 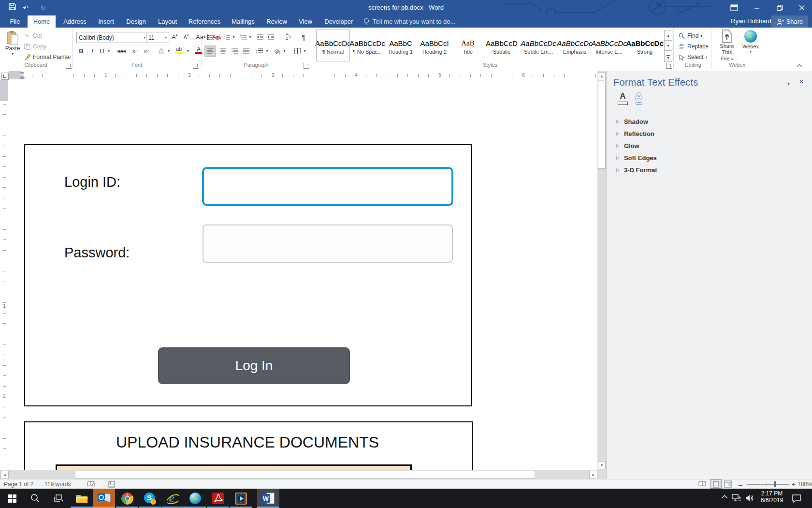 I want to click on shading-dropdown-icon: ▾, so click(x=284, y=51).